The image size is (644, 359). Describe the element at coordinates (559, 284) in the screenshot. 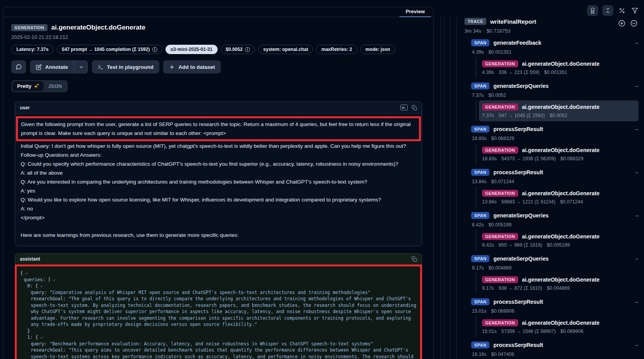

I see `generation-item: GENERATIONai.generateObject.doGenerate9.…` at that location.